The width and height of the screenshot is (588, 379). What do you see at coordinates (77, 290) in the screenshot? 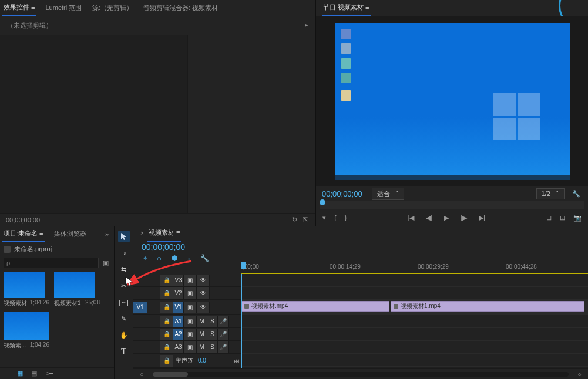
I see `project-clip: 视频素材125;08` at bounding box center [77, 290].